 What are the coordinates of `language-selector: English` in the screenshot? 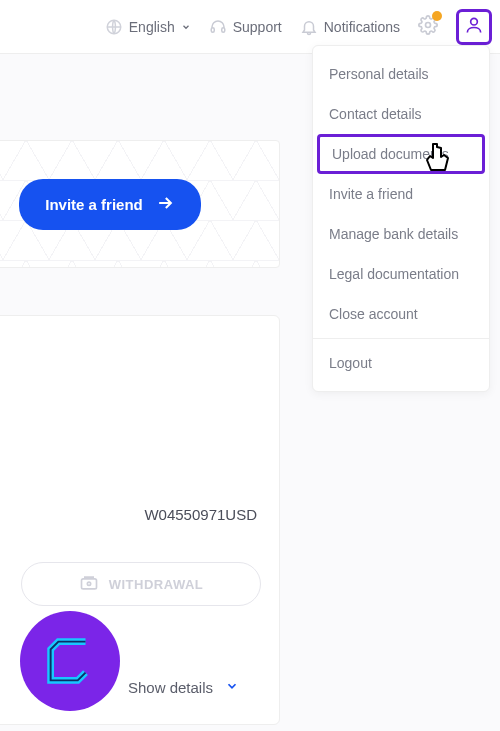 It's located at (148, 27).